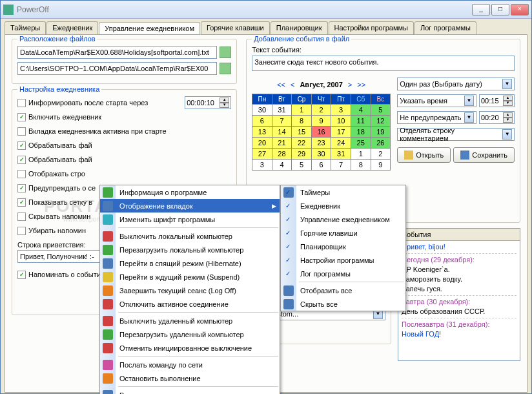 This screenshot has height=394, width=532. What do you see at coordinates (190, 320) in the screenshot?
I see `menu-item: Выключить удаленный компьютер` at bounding box center [190, 320].